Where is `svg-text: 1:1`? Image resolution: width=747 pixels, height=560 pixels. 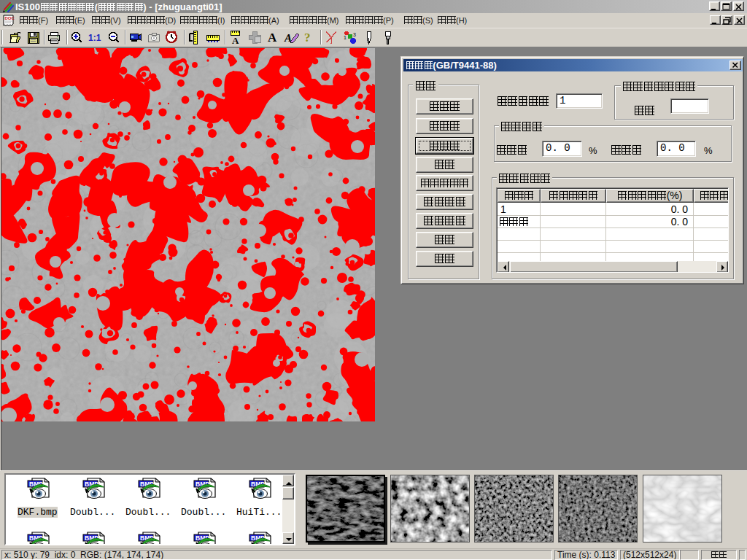
svg-text: 1:1 is located at coordinates (95, 38).